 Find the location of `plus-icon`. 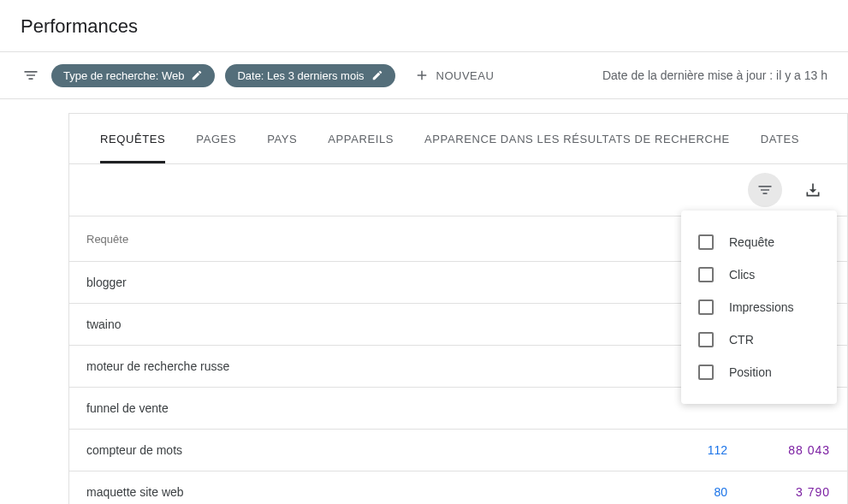

plus-icon is located at coordinates (422, 75).